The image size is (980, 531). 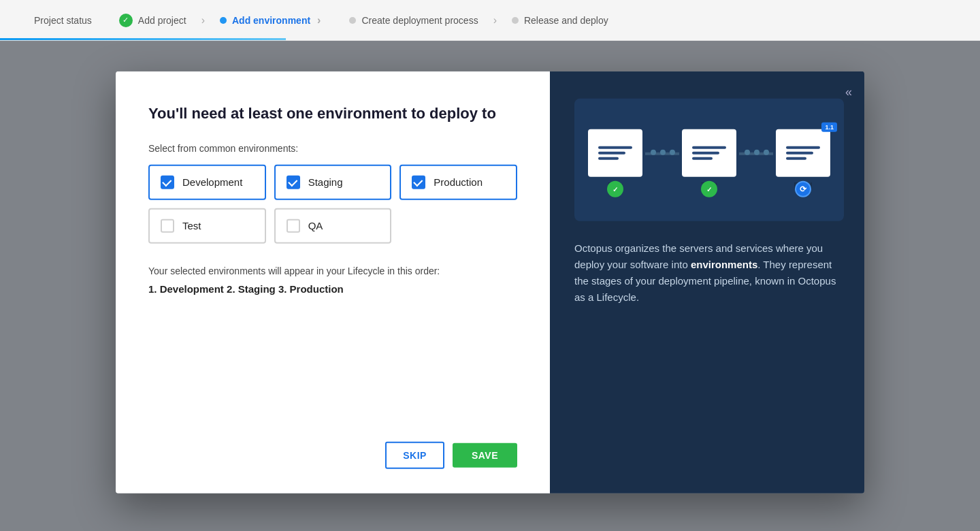 What do you see at coordinates (63, 20) in the screenshot?
I see `project-status-label: Project status` at bounding box center [63, 20].